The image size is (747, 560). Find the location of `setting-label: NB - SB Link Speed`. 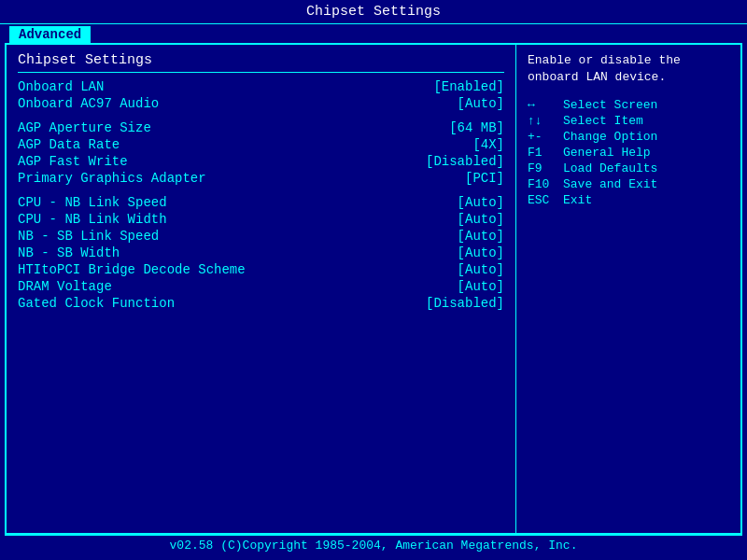

setting-label: NB - SB Link Speed is located at coordinates (88, 236).